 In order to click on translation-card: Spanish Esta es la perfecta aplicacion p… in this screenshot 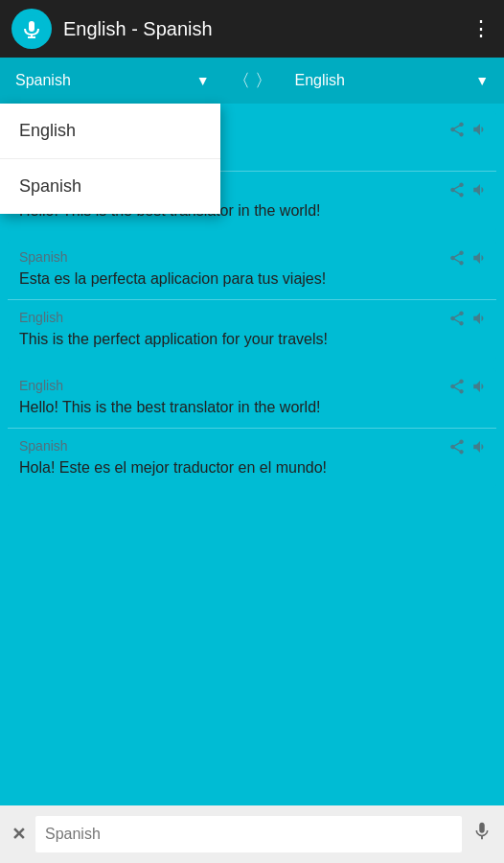, I will do `click(252, 300)`.